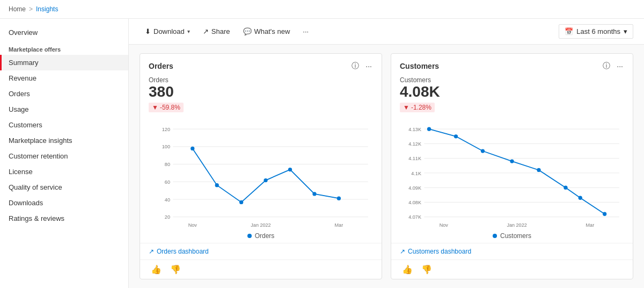 This screenshot has height=288, width=644. Describe the element at coordinates (166, 129) in the screenshot. I see `svg-text: 120` at that location.